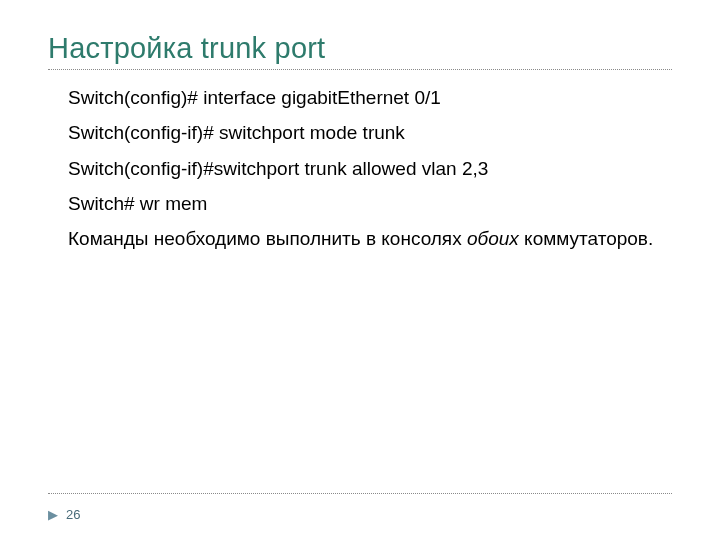 This screenshot has width=720, height=540. I want to click on title-divider, so click(360, 70).